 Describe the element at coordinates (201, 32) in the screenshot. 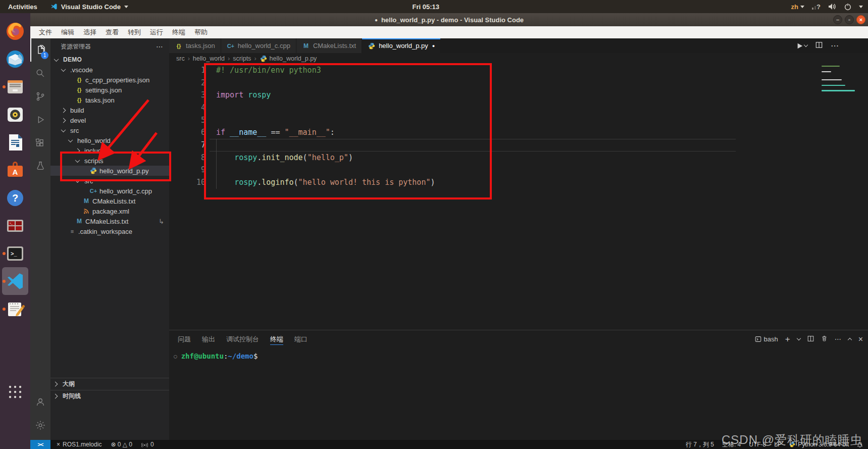

I see `menu-帮助: 帮助` at that location.